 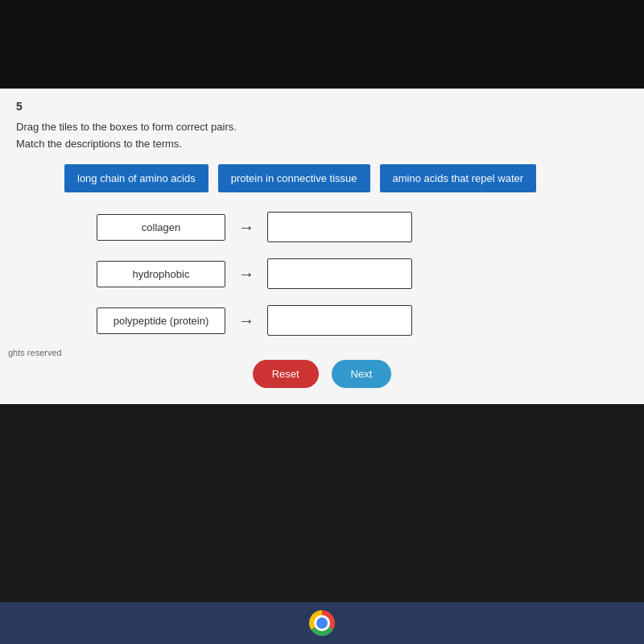 I want to click on match-row-hydrophobic: hydrophobic →, so click(x=362, y=274).